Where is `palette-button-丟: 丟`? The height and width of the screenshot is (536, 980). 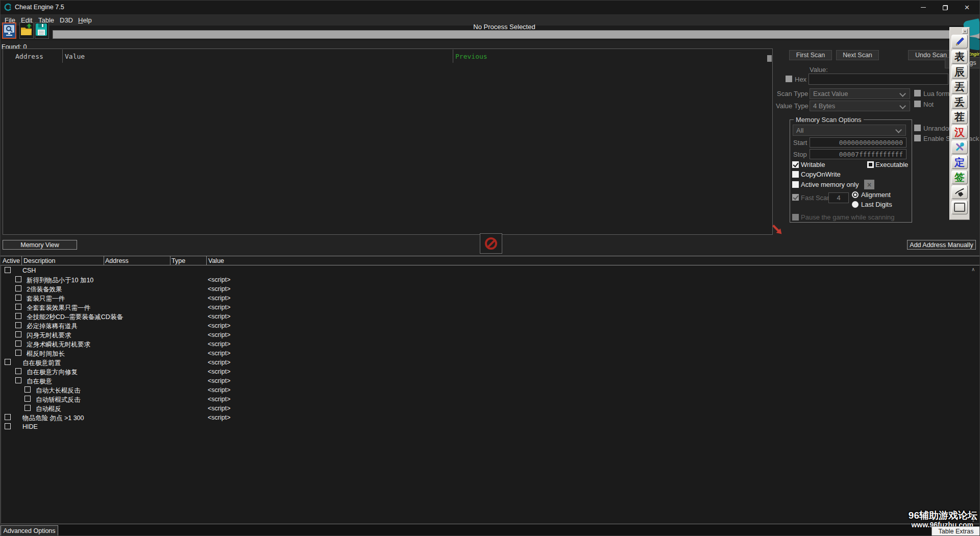
palette-button-丟: 丟 is located at coordinates (960, 87).